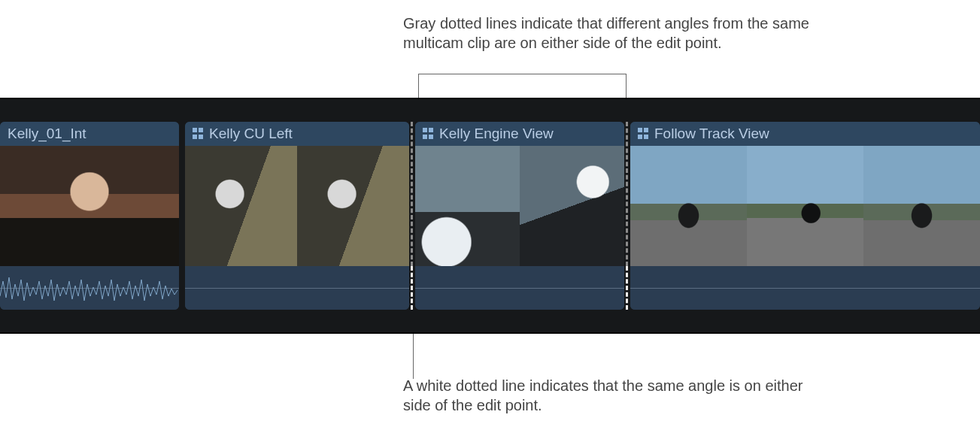  I want to click on clip-kelly-engine-view: Kelly Engine View, so click(520, 216).